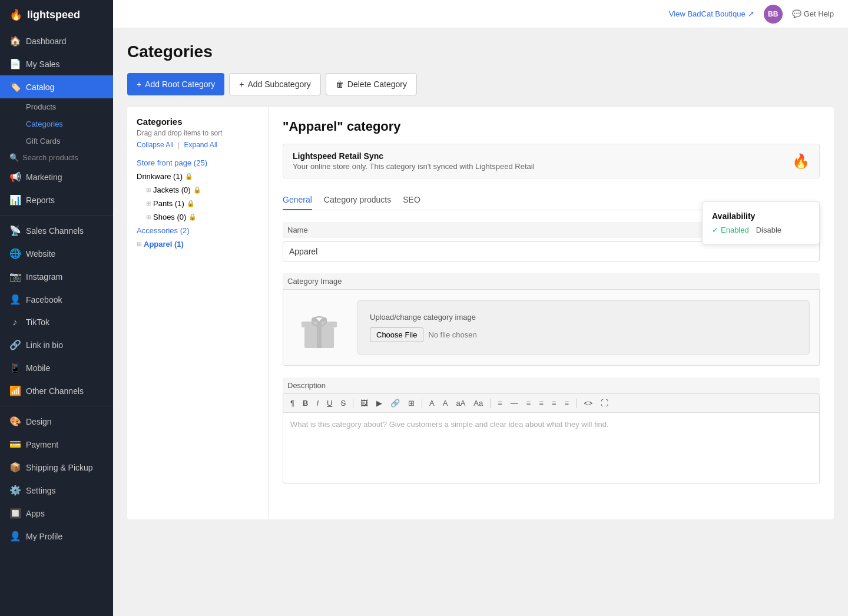 Image resolution: width=848 pixels, height=616 pixels. What do you see at coordinates (551, 251) in the screenshot?
I see `name-input` at bounding box center [551, 251].